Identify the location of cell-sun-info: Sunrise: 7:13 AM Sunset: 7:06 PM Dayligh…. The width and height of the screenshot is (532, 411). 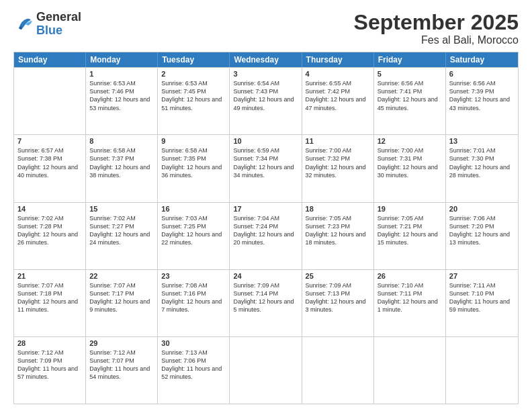
(193, 365).